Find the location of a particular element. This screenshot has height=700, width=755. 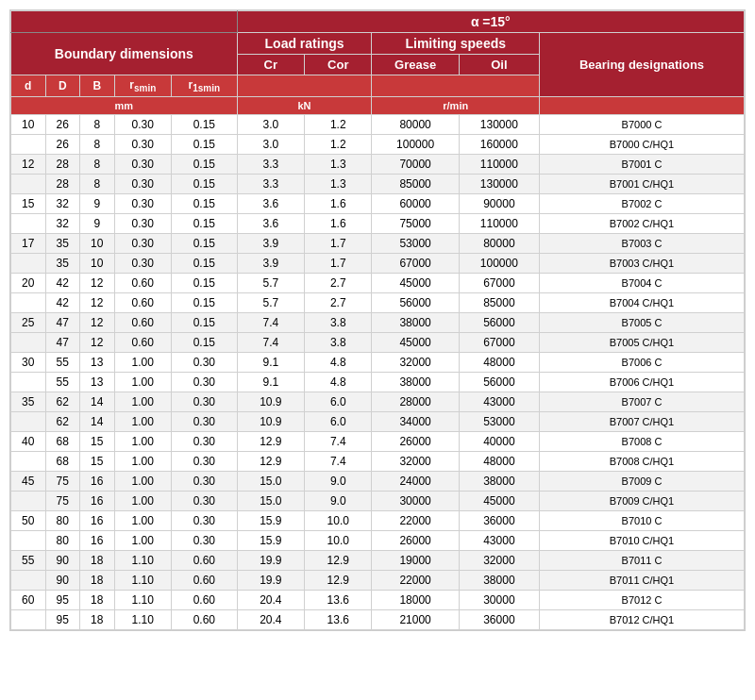

D-col-header: D is located at coordinates (62, 87).